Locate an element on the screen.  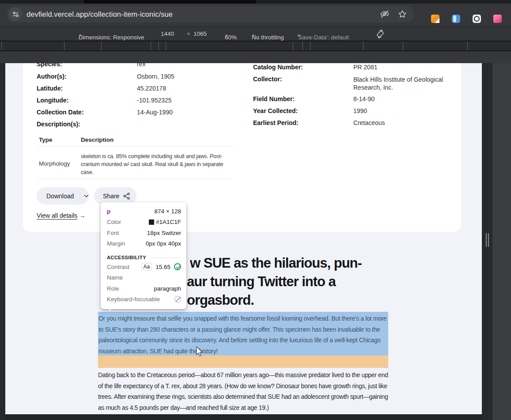
share-nodes-icon is located at coordinates (126, 196).